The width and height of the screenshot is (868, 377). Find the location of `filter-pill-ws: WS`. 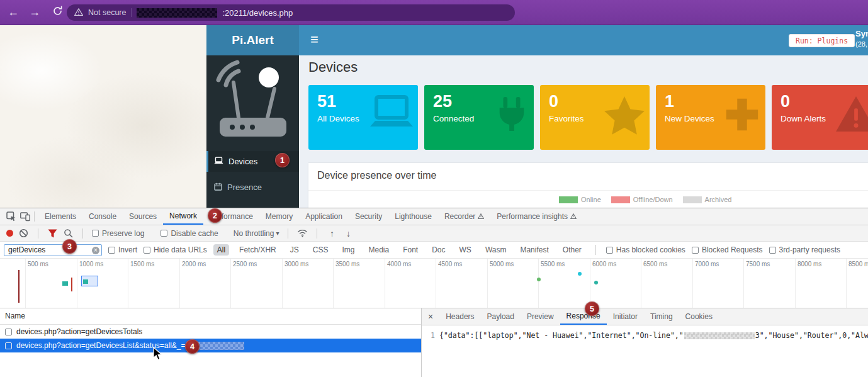

filter-pill-ws: WS is located at coordinates (466, 250).